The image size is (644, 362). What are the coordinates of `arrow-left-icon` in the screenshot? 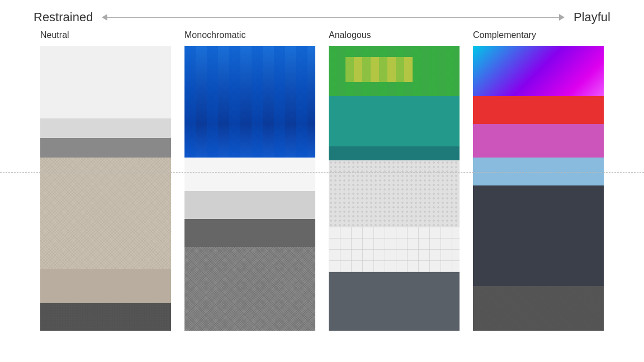 It's located at (105, 17).